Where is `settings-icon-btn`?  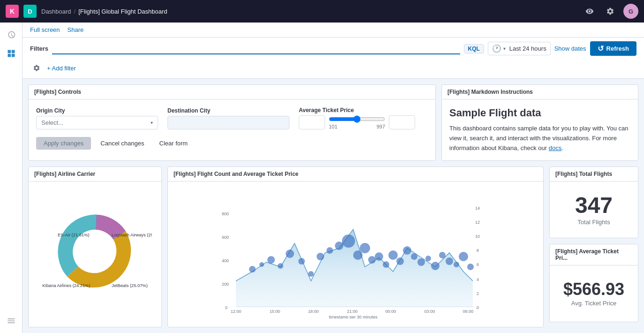
settings-icon-btn is located at coordinates (610, 11).